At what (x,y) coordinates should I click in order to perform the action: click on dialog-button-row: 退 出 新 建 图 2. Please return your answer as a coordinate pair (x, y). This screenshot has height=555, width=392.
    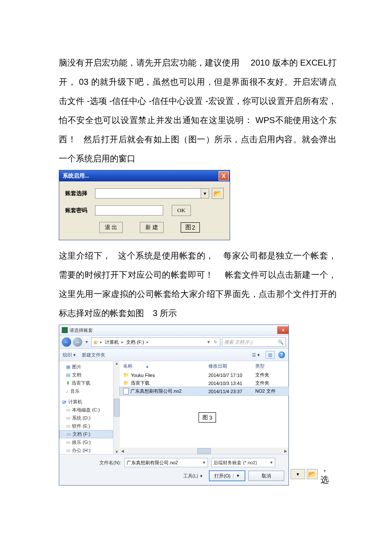
    Looking at the image, I should click on (144, 227).